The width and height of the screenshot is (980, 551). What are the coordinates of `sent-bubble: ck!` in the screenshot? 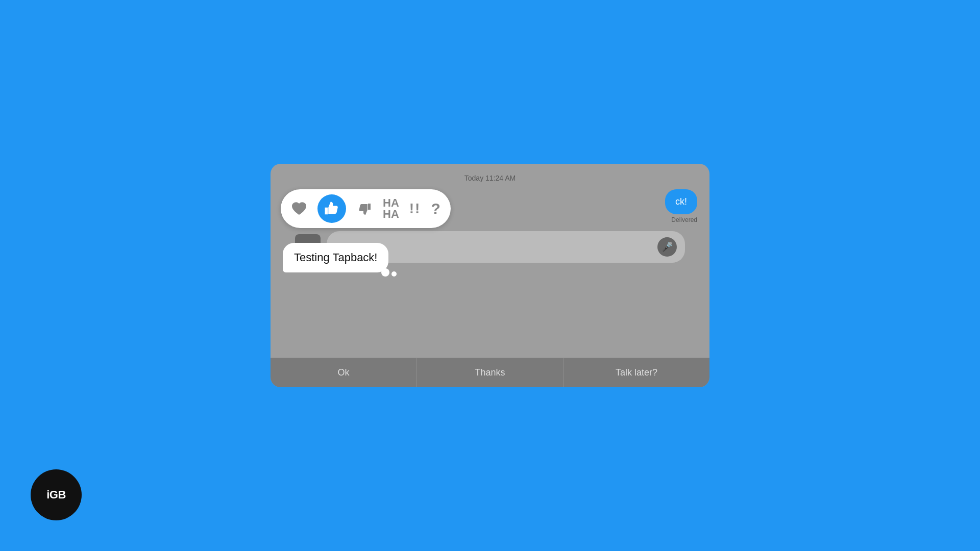 It's located at (681, 202).